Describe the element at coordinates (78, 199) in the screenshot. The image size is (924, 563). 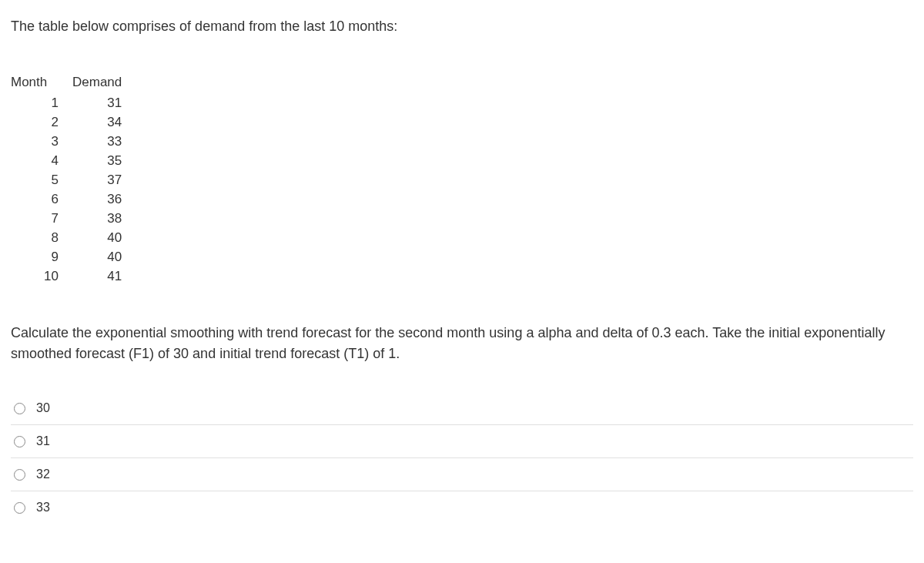
I see `table-row: 636` at that location.